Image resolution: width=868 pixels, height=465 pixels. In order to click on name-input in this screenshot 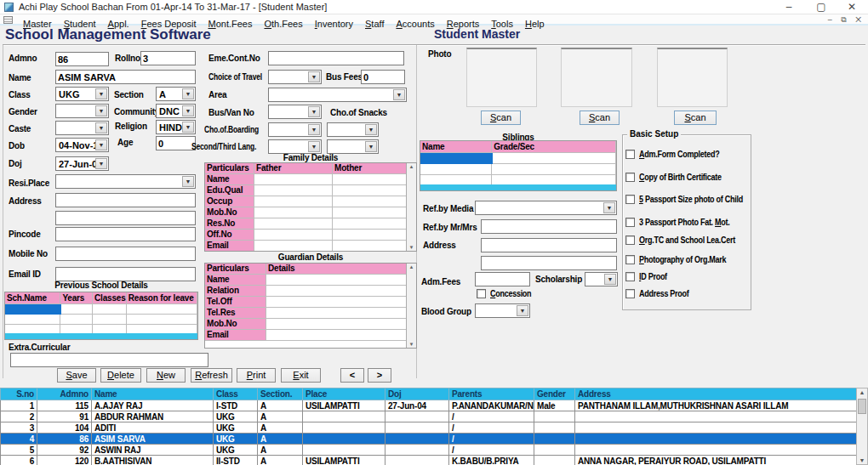, I will do `click(126, 77)`.